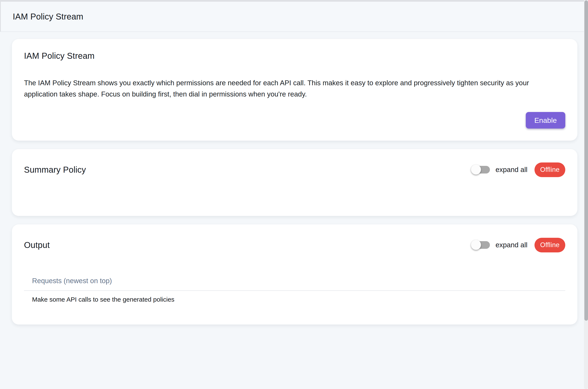  Describe the element at coordinates (550, 170) in the screenshot. I see `summary-status-badge: Offline` at that location.